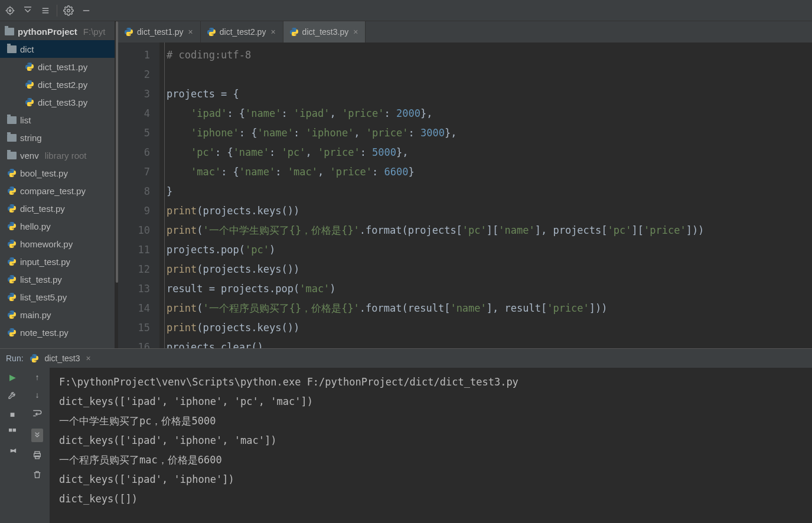 The width and height of the screenshot is (812, 523). I want to click on file-label: list_test5.py, so click(44, 298).